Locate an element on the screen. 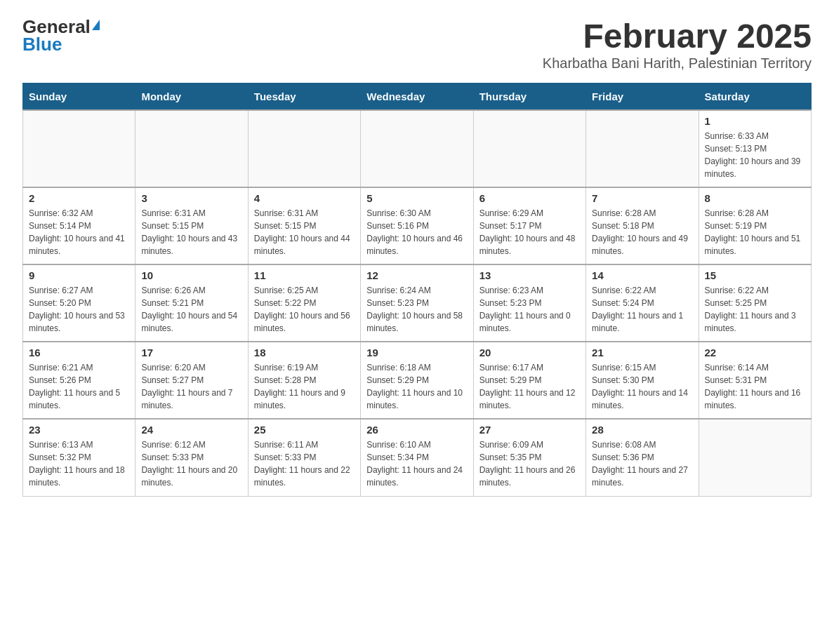 The width and height of the screenshot is (834, 644). day-info: Sunrise: 6:33 AMSunset: 5:13 PMDaylight:… is located at coordinates (755, 155).